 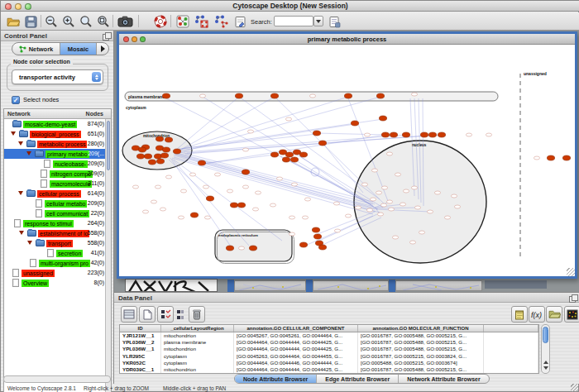 What do you see at coordinates (79, 49) in the screenshot?
I see `tab-mosaic: Mosaic` at bounding box center [79, 49].